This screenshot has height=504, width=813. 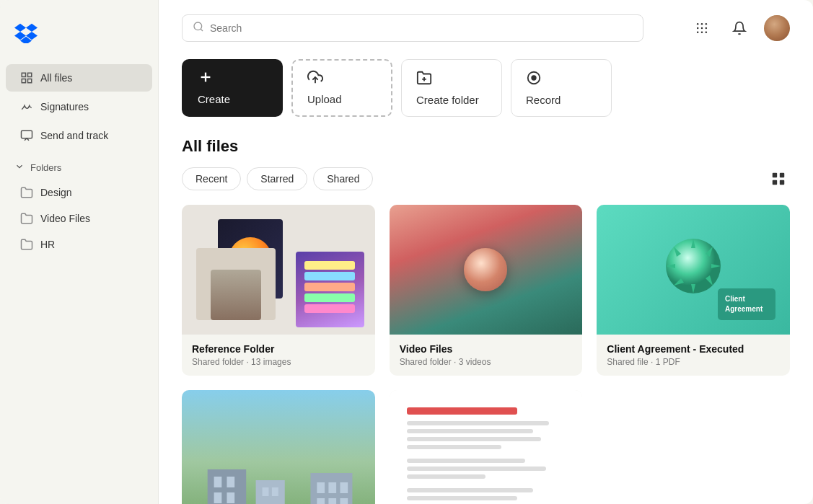 What do you see at coordinates (277, 179) in the screenshot?
I see `filter-tab-starred: Starred` at bounding box center [277, 179].